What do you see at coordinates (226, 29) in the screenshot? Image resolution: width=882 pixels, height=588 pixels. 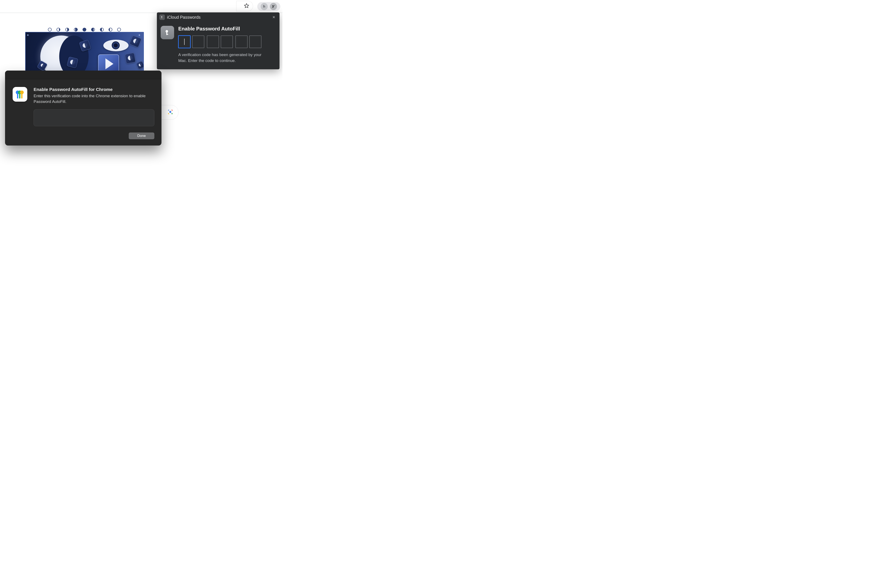 I see `popup-heading: Enable Password AutoFill` at bounding box center [226, 29].